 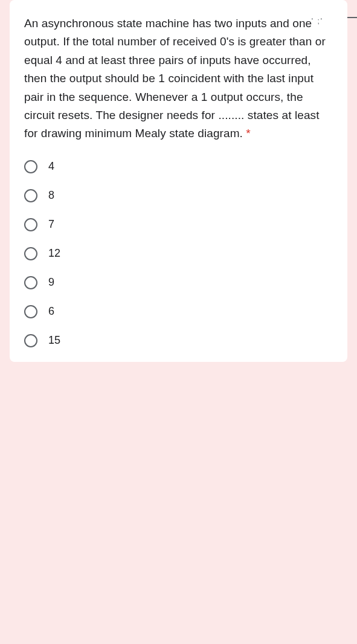 What do you see at coordinates (51, 283) in the screenshot?
I see `option-label: 9` at bounding box center [51, 283].